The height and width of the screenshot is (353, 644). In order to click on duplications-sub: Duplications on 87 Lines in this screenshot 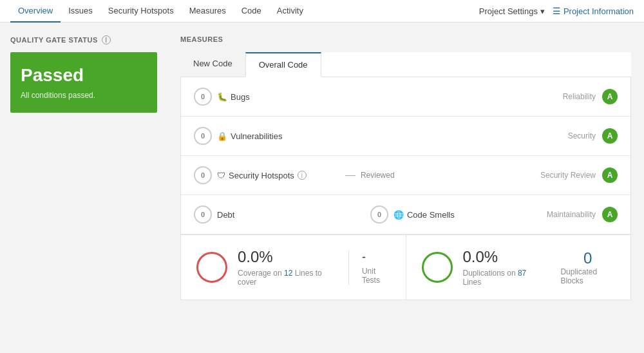, I will do `click(500, 278)`.